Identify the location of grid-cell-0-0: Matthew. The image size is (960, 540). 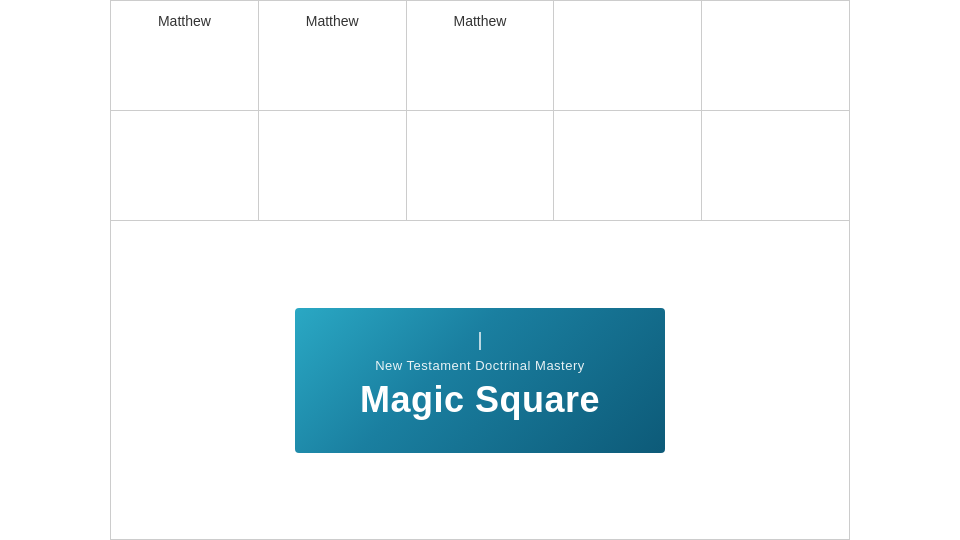
(185, 56).